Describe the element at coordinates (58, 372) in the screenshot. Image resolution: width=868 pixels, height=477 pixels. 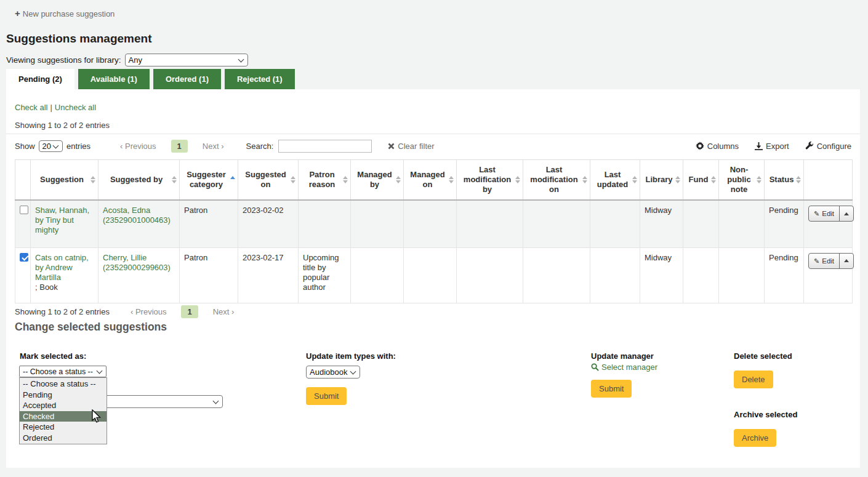
I see `status-select-value: -- Choose a status --` at that location.